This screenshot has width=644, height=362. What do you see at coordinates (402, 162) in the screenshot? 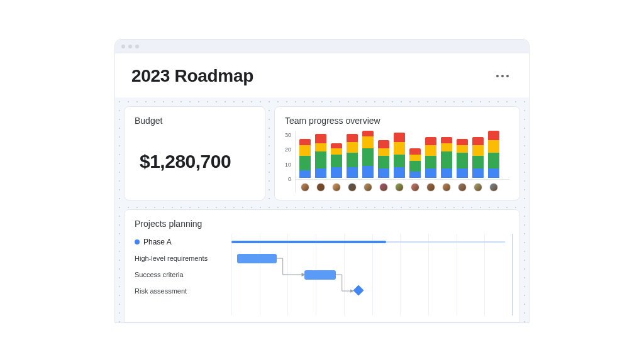
I see `chart-plot-area` at bounding box center [402, 162].